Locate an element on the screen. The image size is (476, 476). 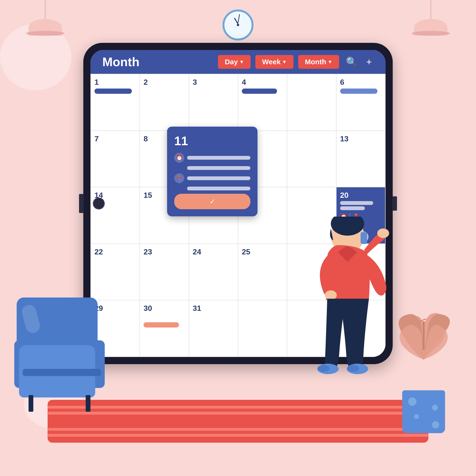
calendar-cell-11-empty is located at coordinates (312, 159).